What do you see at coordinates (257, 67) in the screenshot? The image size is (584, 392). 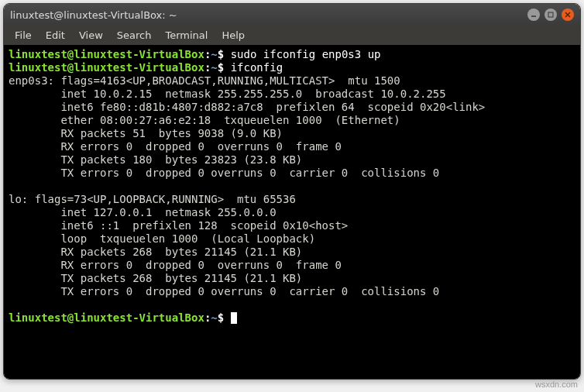 I see `command-2: ifconfig` at bounding box center [257, 67].